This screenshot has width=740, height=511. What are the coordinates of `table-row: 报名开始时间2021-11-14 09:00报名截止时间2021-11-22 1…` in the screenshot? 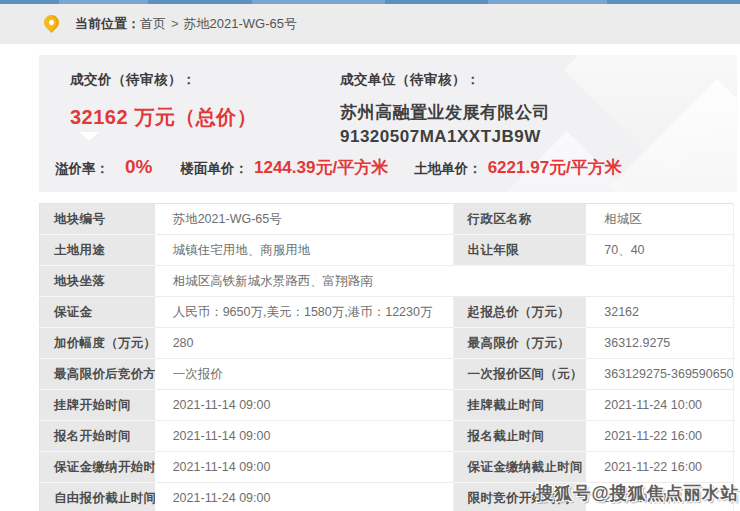 It's located at (387, 436).